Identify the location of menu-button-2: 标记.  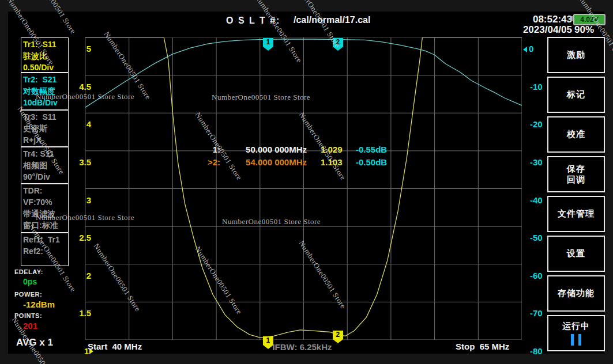
(576, 94).